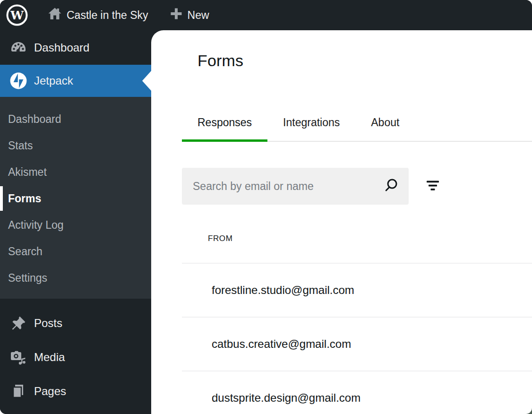 Image resolution: width=532 pixels, height=414 pixels. I want to click on home-icon, so click(55, 15).